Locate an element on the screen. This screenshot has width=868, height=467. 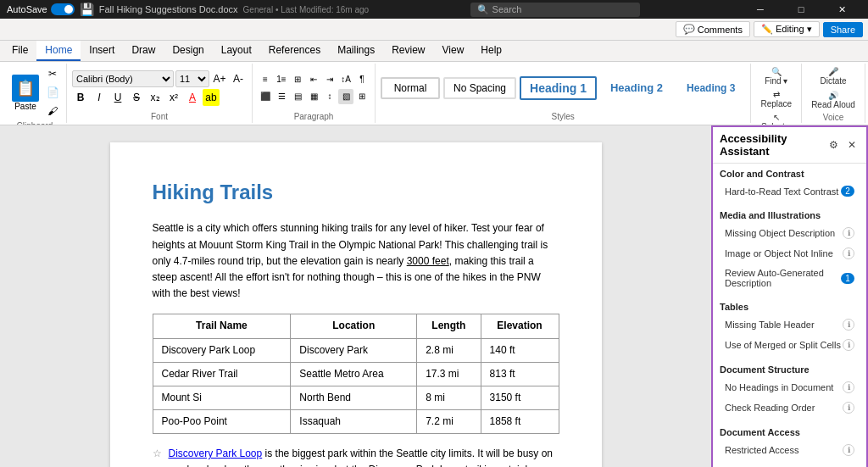
align-left-button: ⬛ is located at coordinates (265, 97).